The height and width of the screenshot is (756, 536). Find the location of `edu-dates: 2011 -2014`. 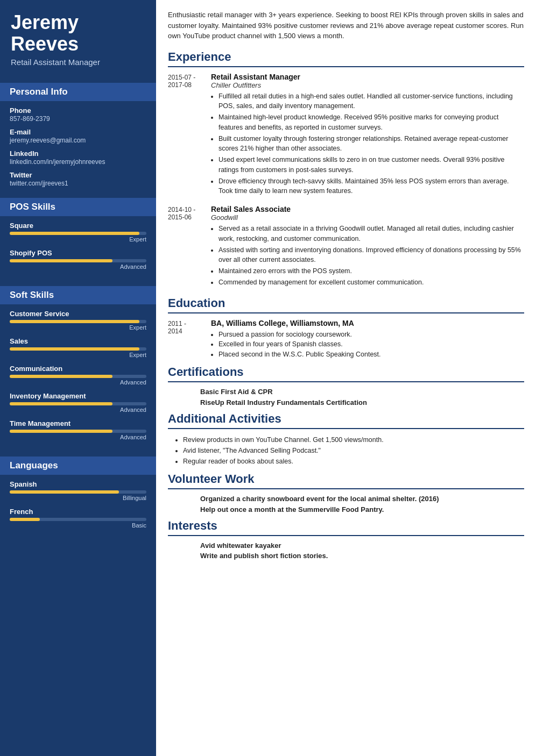

edu-dates: 2011 -2014 is located at coordinates (189, 339).